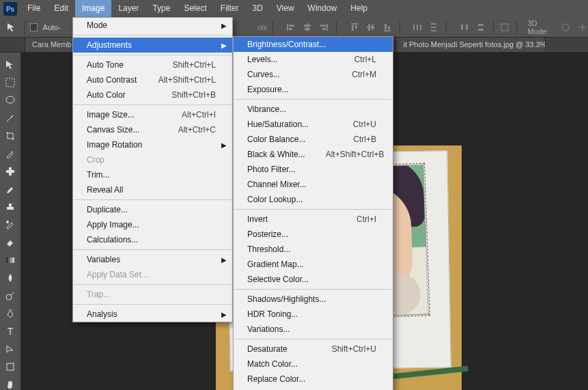 Image resolution: width=588 pixels, height=390 pixels. Describe the element at coordinates (313, 388) in the screenshot. I see `menu-item-equalize: Equalize` at that location.